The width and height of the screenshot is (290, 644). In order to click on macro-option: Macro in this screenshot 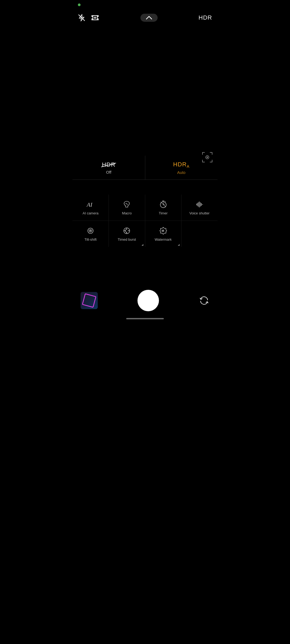, I will do `click(127, 208)`.